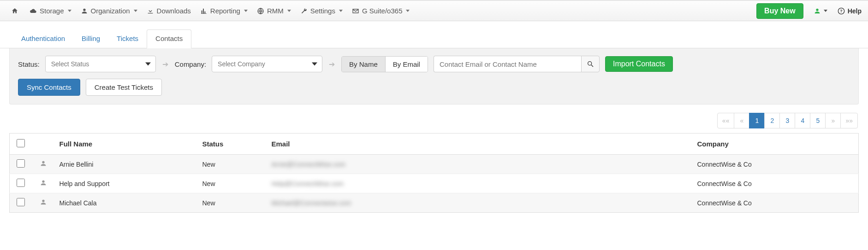  I want to click on cell-email: Help@ConnectWise.com, so click(308, 184).